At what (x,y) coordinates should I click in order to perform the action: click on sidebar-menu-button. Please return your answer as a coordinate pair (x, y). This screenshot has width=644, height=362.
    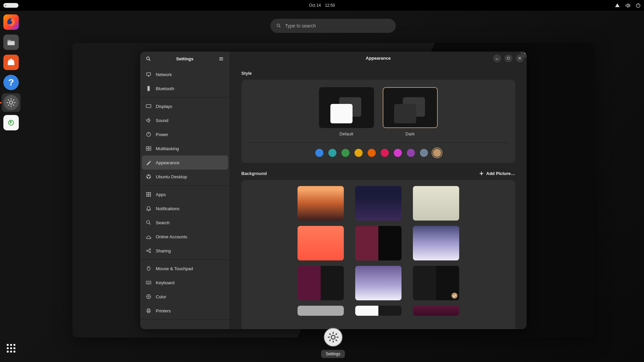
    Looking at the image, I should click on (221, 59).